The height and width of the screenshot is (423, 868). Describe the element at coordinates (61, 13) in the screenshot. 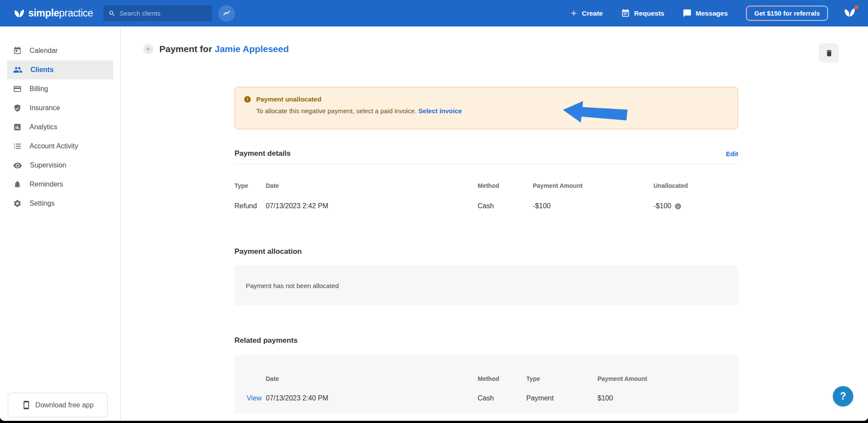

I see `brand-name: simplepractice` at that location.